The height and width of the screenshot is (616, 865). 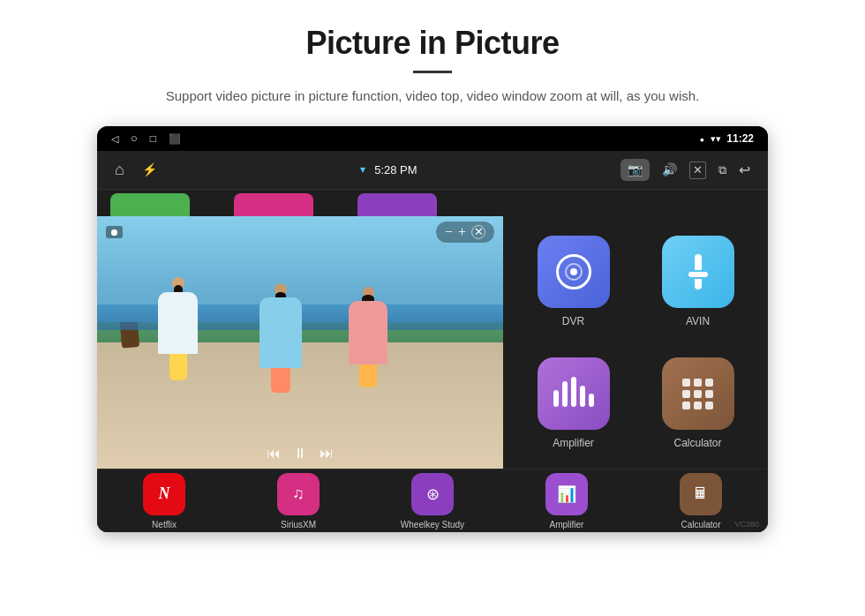 I want to click on calculator-icon-wrapper, so click(x=698, y=394).